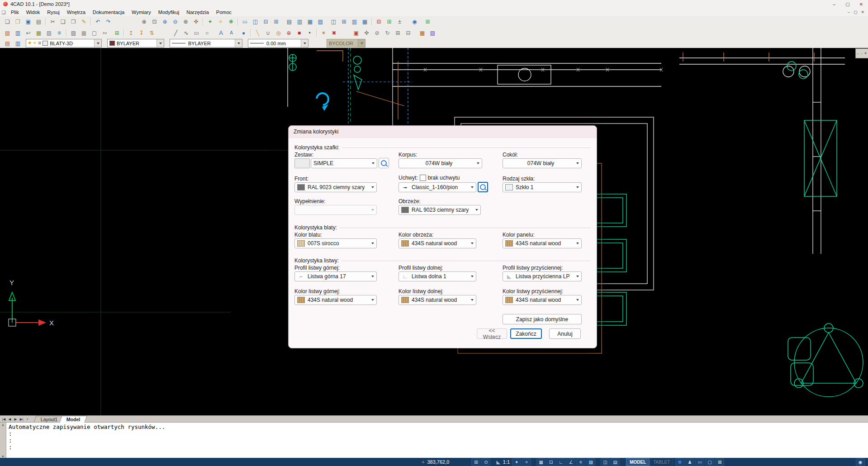 The width and height of the screenshot is (868, 466). What do you see at coordinates (63, 22) in the screenshot?
I see `copy-icon: ❑` at bounding box center [63, 22].